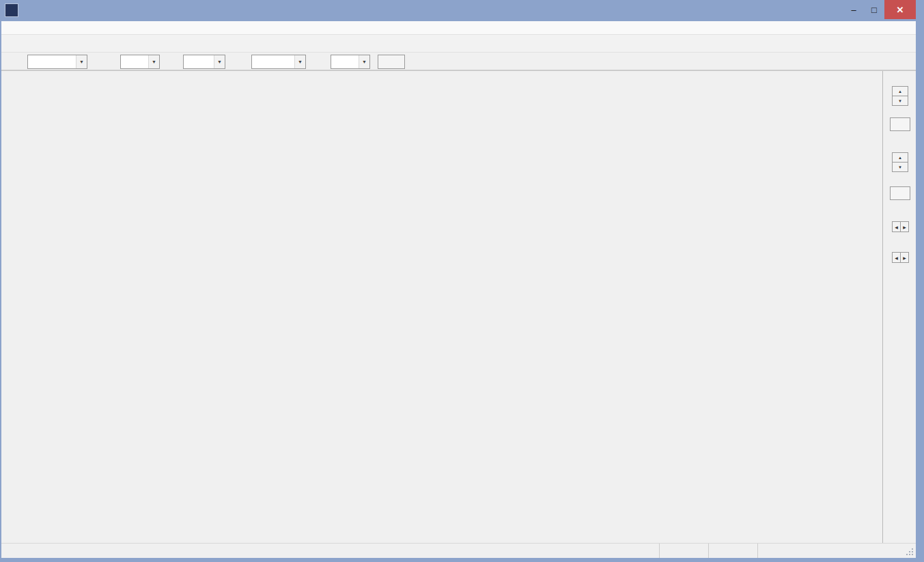 This screenshot has width=924, height=562. What do you see at coordinates (899, 307) in the screenshot?
I see `plot-control-panel: ▲ ▼ ▲ ▼ ◀ ▶ ◀ ▶` at bounding box center [899, 307].